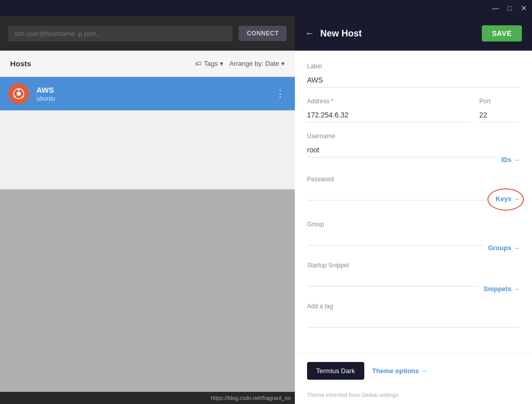  I want to click on password-row: Password Keys →, so click(413, 193).